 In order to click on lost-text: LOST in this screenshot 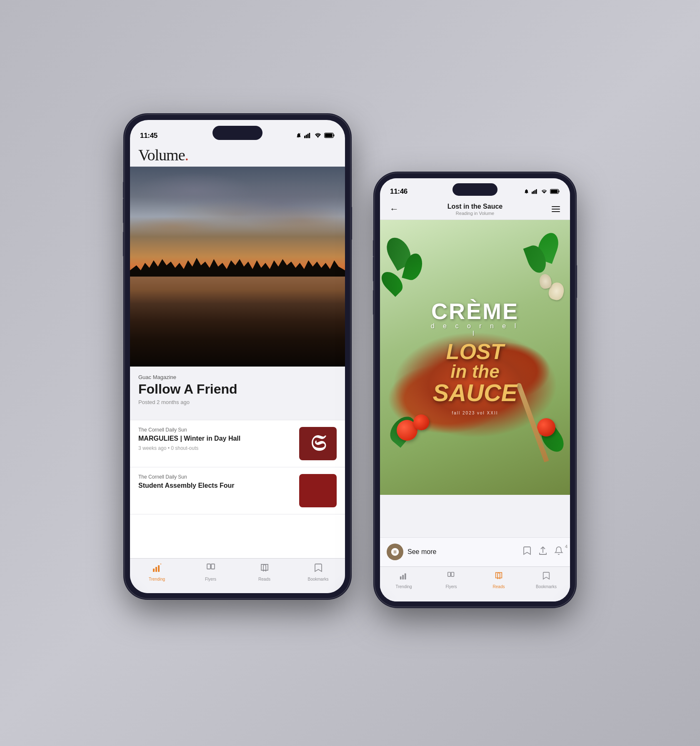, I will do `click(475, 351)`.